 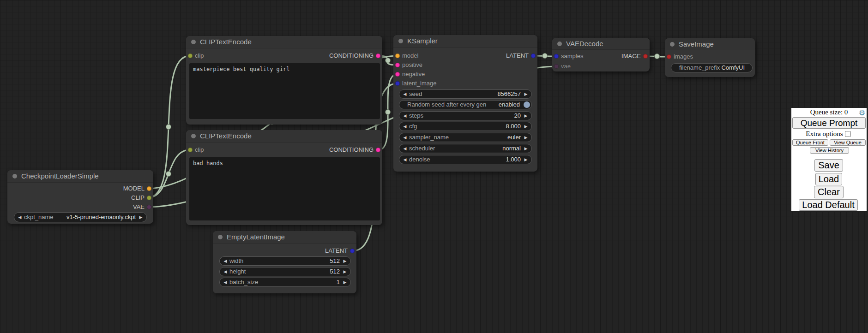 What do you see at coordinates (829, 123) in the screenshot?
I see `queue-prompt-button: Queue Prompt` at bounding box center [829, 123].